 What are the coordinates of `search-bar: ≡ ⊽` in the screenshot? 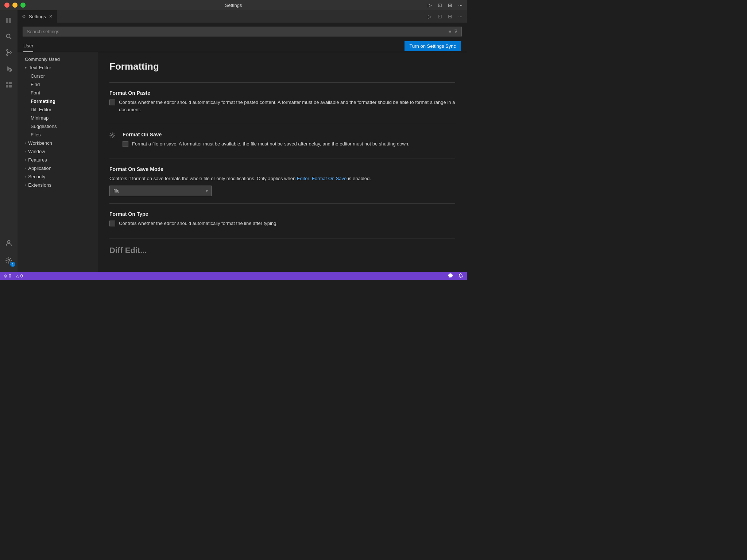 It's located at (242, 31).